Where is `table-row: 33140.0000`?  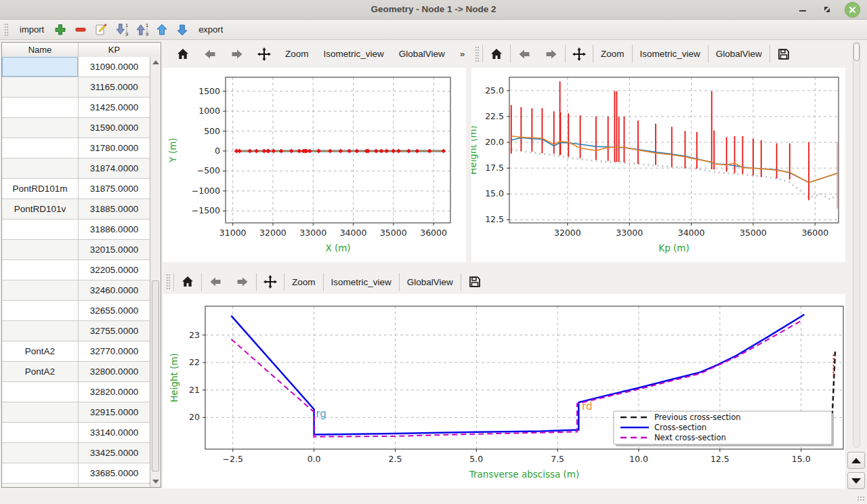 table-row: 33140.0000 is located at coordinates (76, 433).